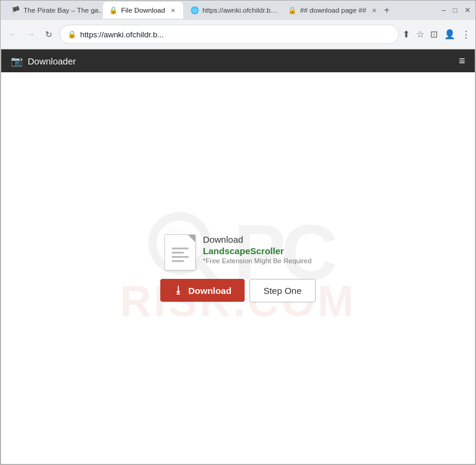 This screenshot has width=476, height=465. Describe the element at coordinates (443, 10) in the screenshot. I see `minimize-button: –` at that location.